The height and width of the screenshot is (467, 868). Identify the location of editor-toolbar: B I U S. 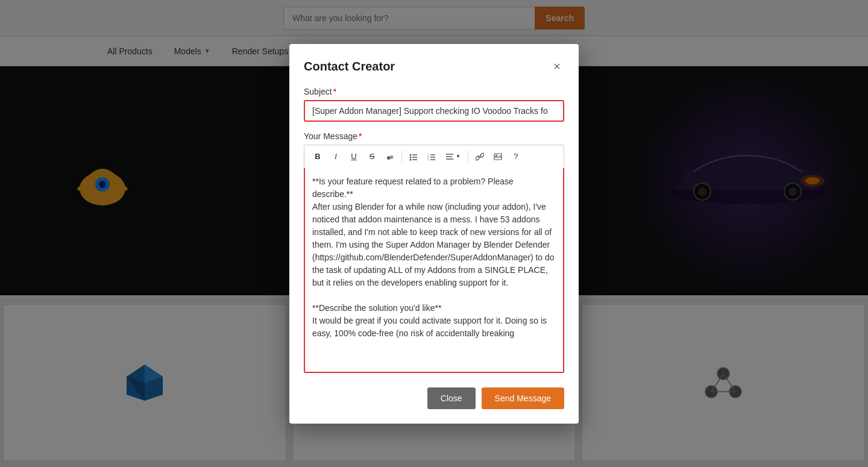
(434, 157).